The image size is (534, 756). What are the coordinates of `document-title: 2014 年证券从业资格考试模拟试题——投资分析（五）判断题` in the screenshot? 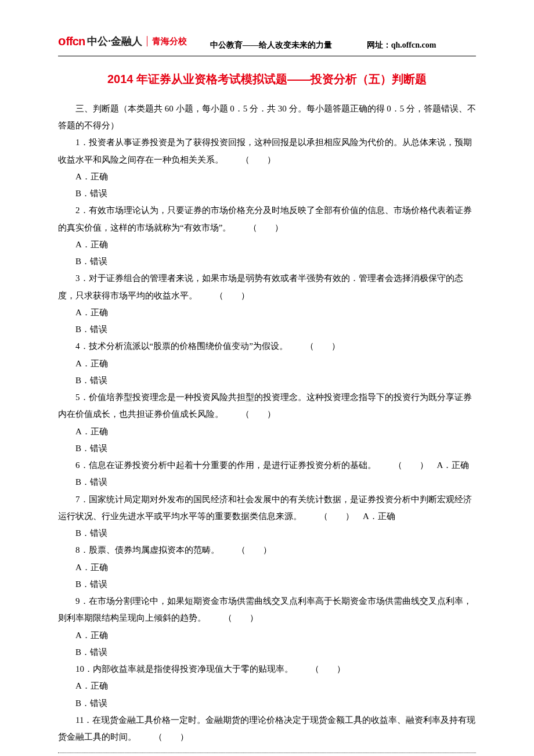 It's located at (267, 79).